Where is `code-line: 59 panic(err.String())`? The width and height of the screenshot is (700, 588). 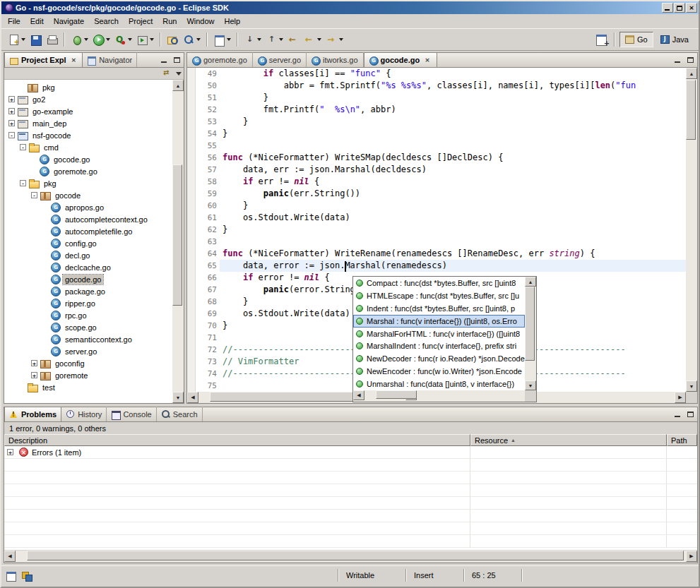
code-line: 59 panic(err.String()) is located at coordinates (437, 193).